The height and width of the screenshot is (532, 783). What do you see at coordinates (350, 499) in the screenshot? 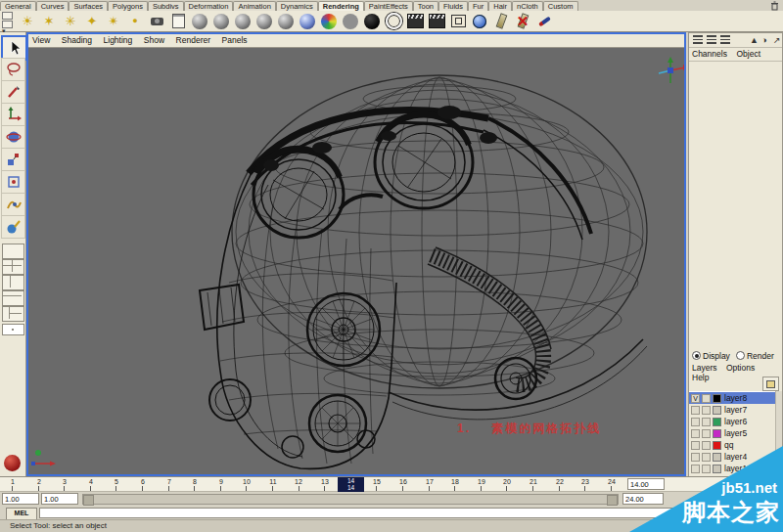
I see `range-slider` at bounding box center [350, 499].